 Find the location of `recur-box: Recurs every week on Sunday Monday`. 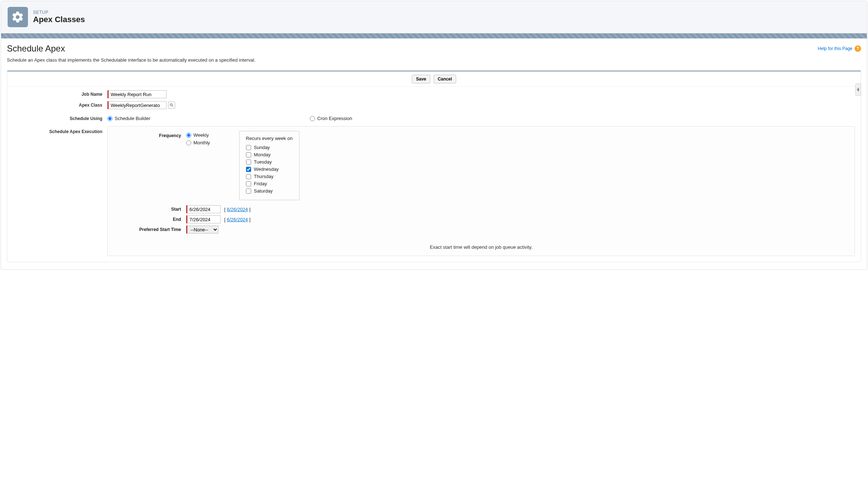

recur-box: Recurs every week on Sunday Monday is located at coordinates (269, 165).